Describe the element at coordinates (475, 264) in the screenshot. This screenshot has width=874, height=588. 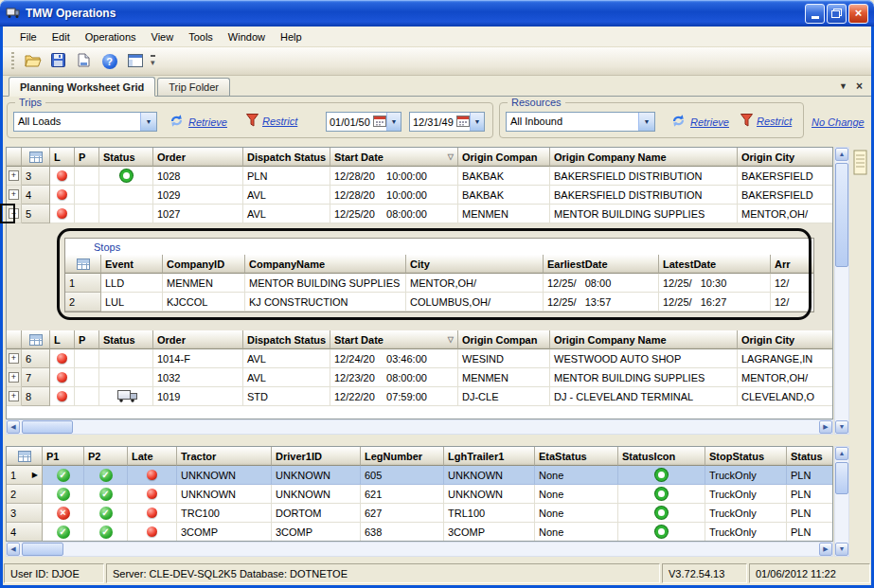
I see `column-header-city: City` at that location.